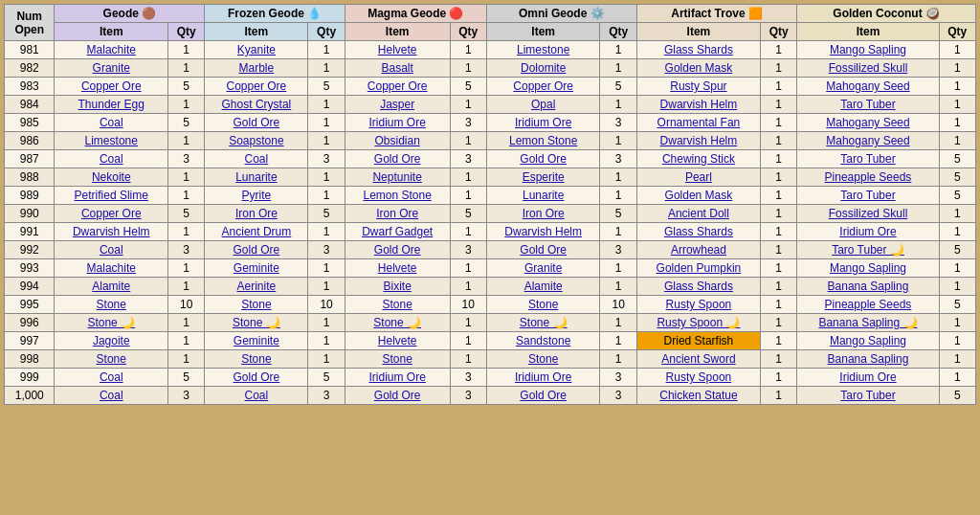 The image size is (980, 515). I want to click on omni-item: Sandstone, so click(544, 341).